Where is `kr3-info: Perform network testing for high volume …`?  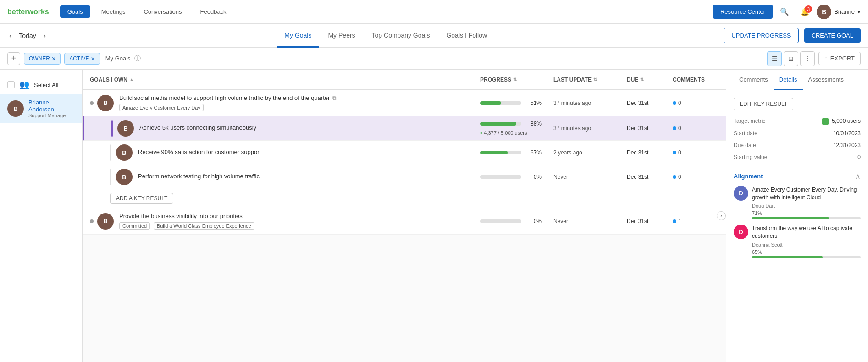 kr3-info: Perform network testing for high volume … is located at coordinates (309, 177).